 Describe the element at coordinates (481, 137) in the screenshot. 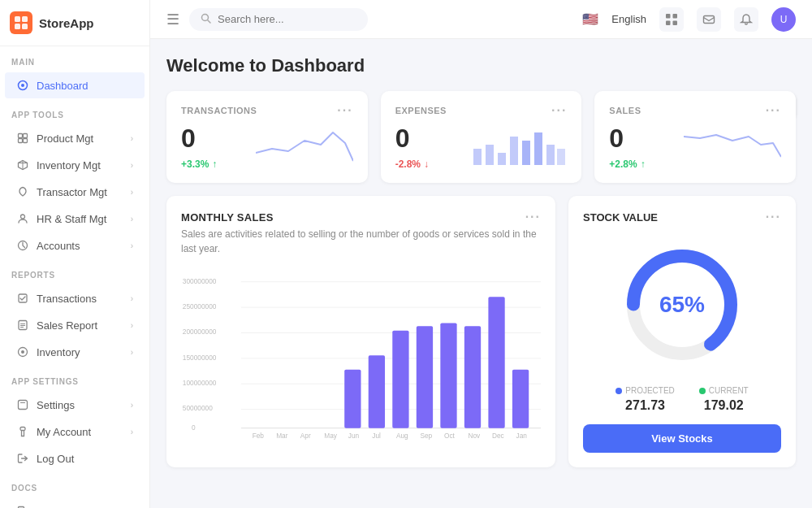

I see `top-cards: TRANSACTIONS ··· 0 +3.3% ↑ EXPENSES` at that location.